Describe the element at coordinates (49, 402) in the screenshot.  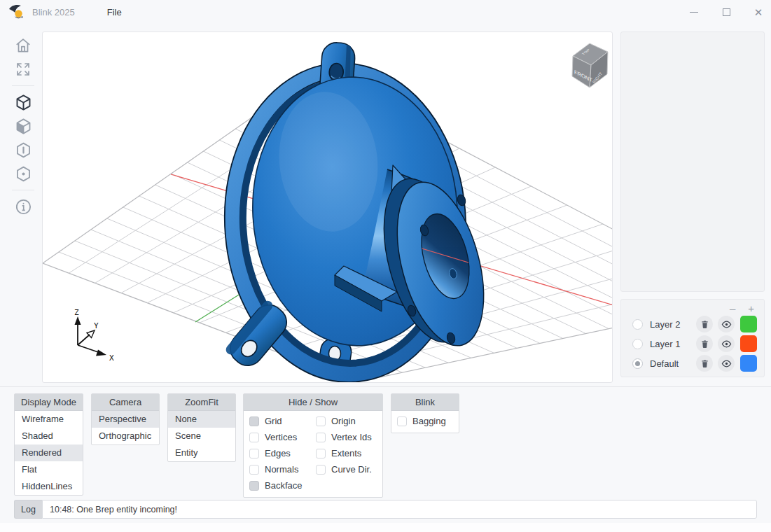
I see `display-mode-header: Display Mode` at that location.